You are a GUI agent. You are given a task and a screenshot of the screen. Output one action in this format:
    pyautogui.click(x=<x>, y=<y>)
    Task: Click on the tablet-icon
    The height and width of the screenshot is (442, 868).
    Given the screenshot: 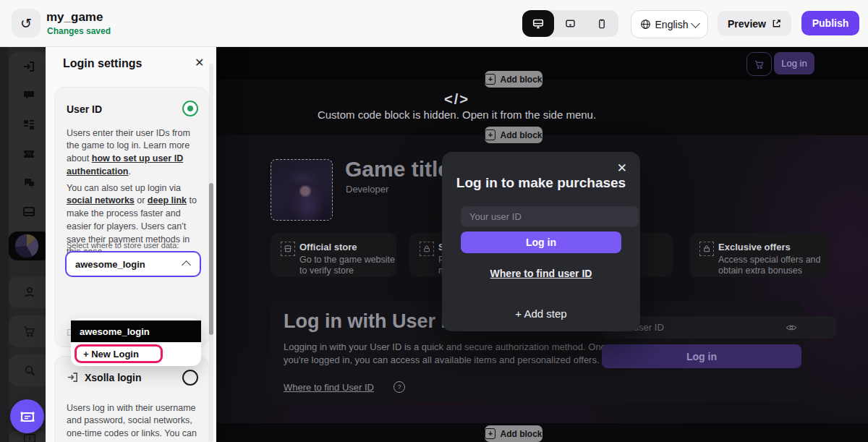 What is the action you would take?
    pyautogui.click(x=570, y=23)
    